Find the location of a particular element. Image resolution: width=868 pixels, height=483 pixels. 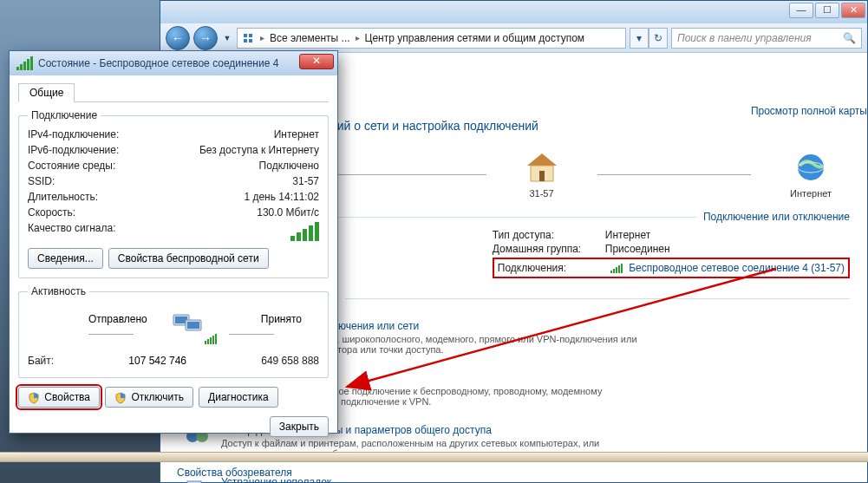

window-titlebar: — ☐ ✕ is located at coordinates (513, 12).